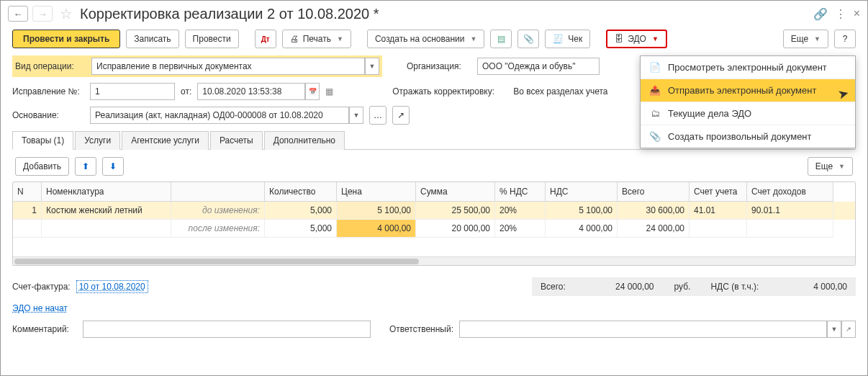  What do you see at coordinates (98, 140) in the screenshot?
I see `tab-services: Услуги` at bounding box center [98, 140].